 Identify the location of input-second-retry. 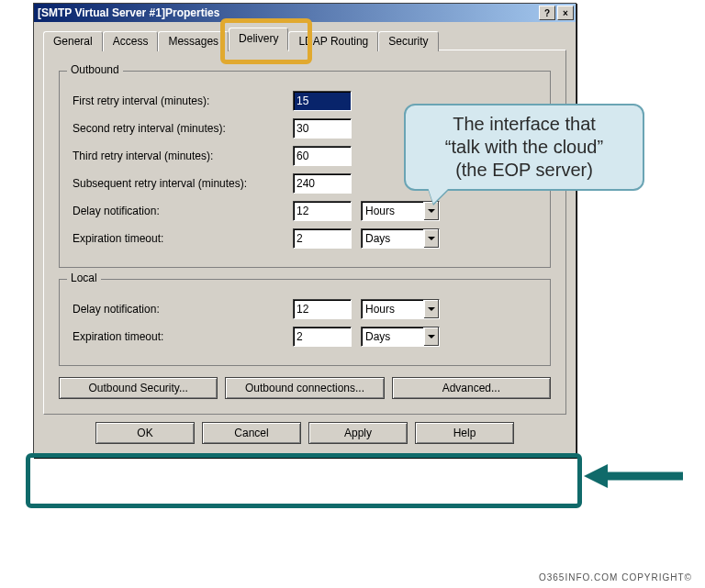
(322, 128).